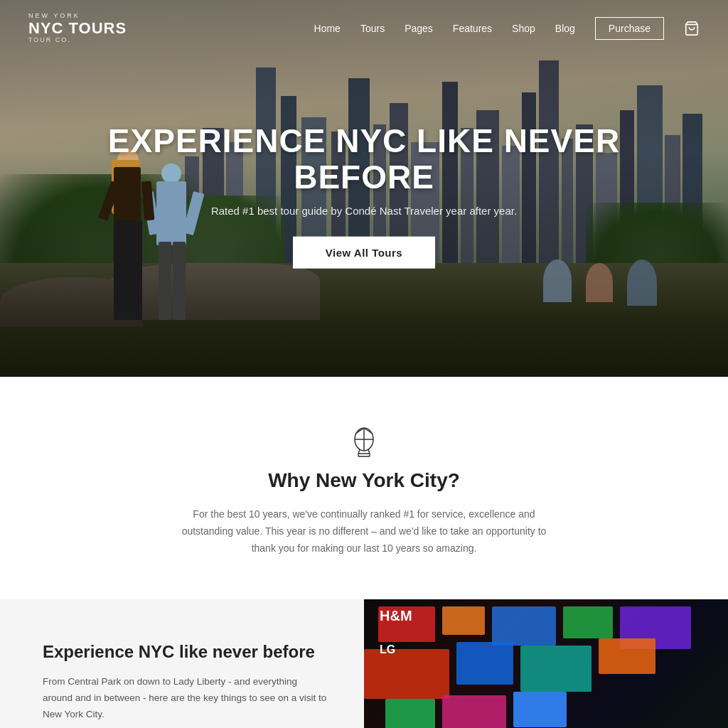 Image resolution: width=728 pixels, height=728 pixels. I want to click on nav-home: Home, so click(327, 28).